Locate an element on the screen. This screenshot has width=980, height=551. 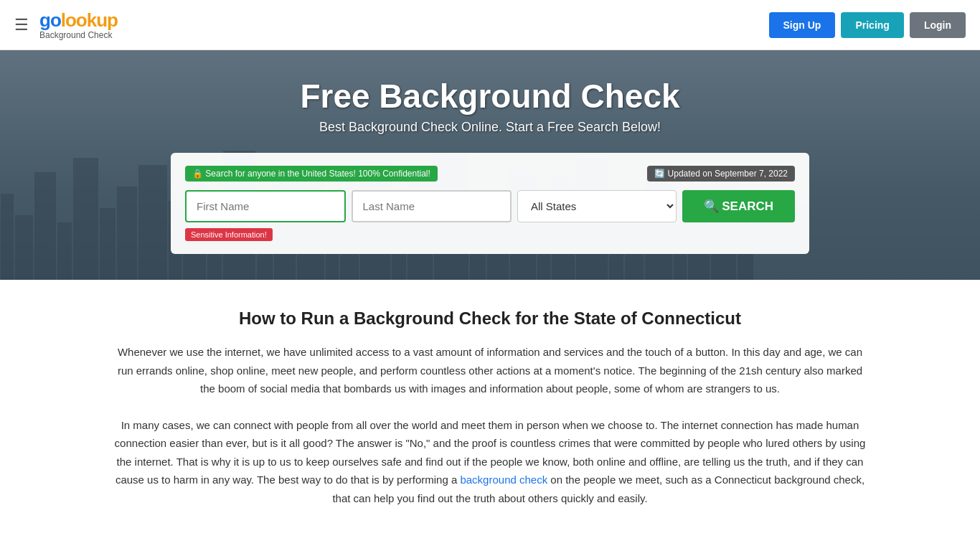
sensitive-badge: Sensitive Information! is located at coordinates (229, 235).